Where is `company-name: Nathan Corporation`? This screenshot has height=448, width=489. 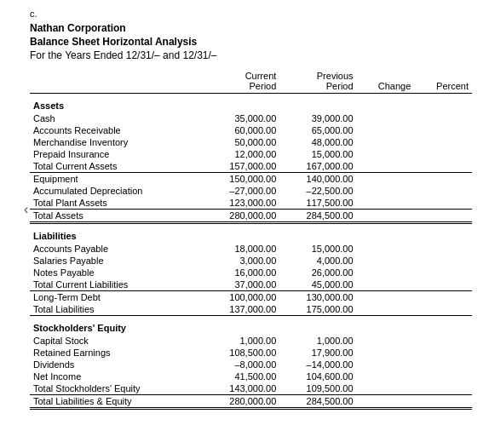 company-name: Nathan Corporation is located at coordinates (250, 28).